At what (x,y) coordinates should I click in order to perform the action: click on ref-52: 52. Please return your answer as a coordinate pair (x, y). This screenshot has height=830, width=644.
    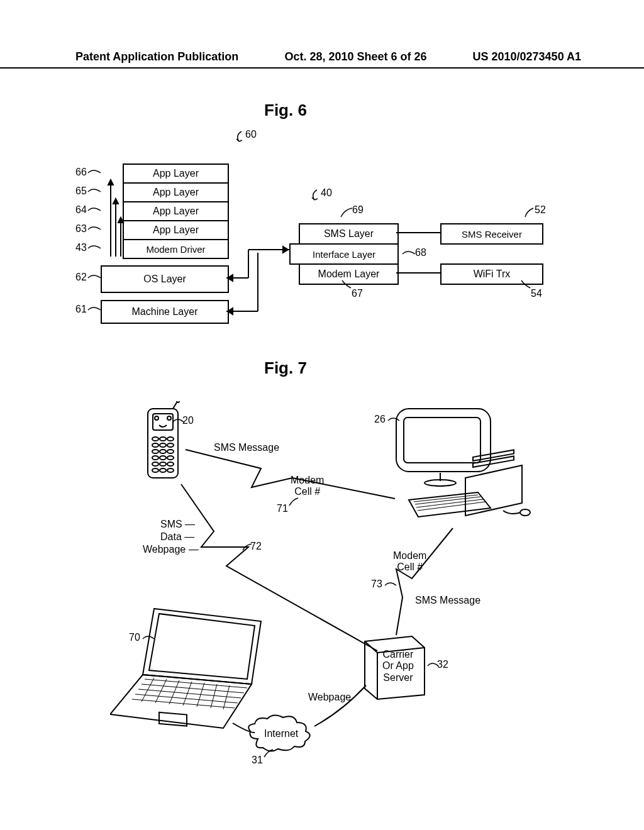
    Looking at the image, I should click on (540, 210).